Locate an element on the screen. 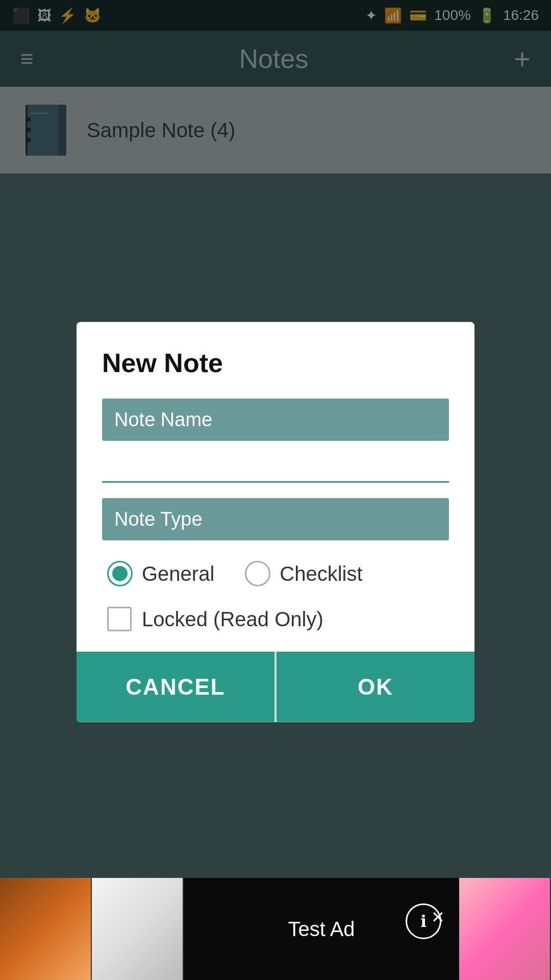  note-name-input-wrapper is located at coordinates (276, 462).